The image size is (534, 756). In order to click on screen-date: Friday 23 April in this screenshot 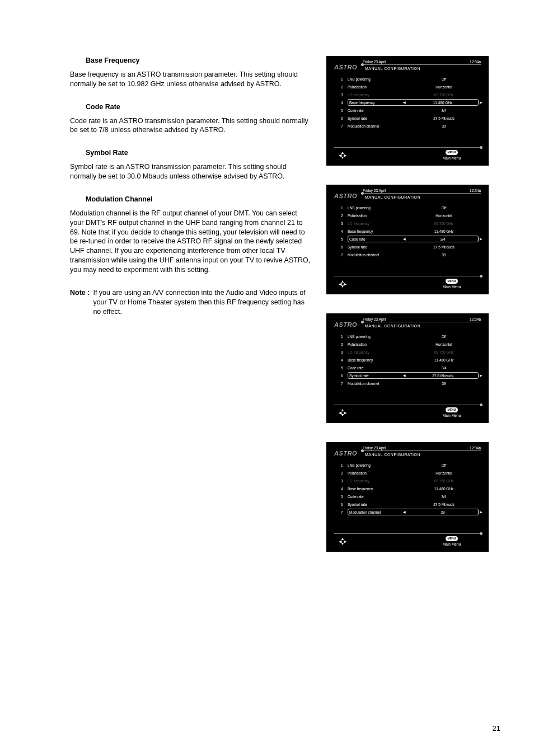, I will do `click(374, 62)`.